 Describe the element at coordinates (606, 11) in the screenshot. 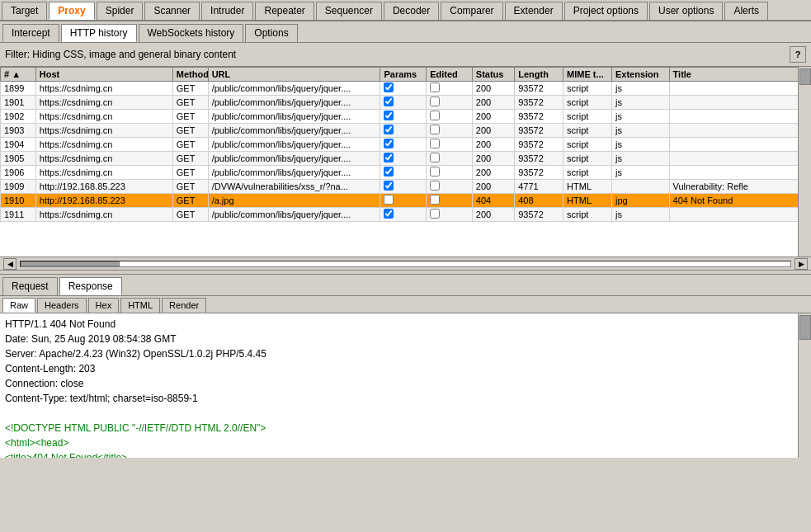

I see `tab-project-options: Project options` at that location.